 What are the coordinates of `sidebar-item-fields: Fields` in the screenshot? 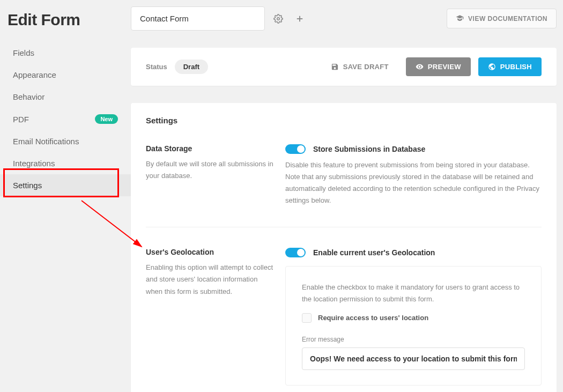 It's located at (65, 53).